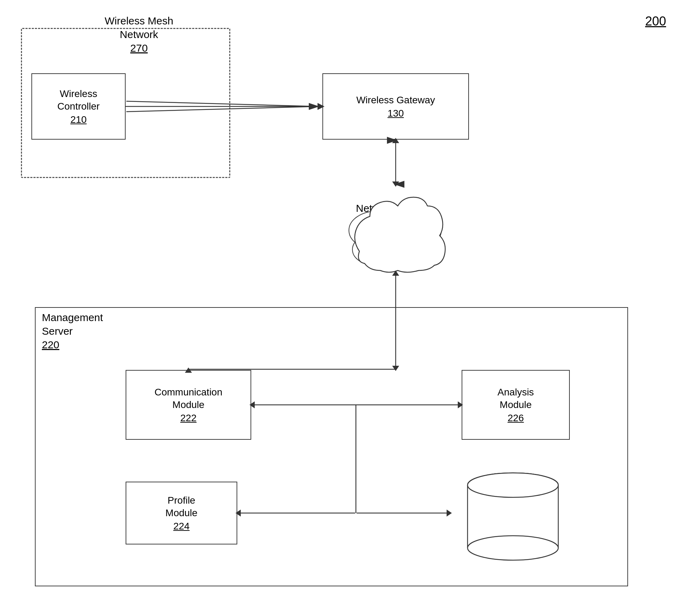 This screenshot has width=694, height=616. Describe the element at coordinates (375, 208) in the screenshot. I see `network-text: Network` at that location.